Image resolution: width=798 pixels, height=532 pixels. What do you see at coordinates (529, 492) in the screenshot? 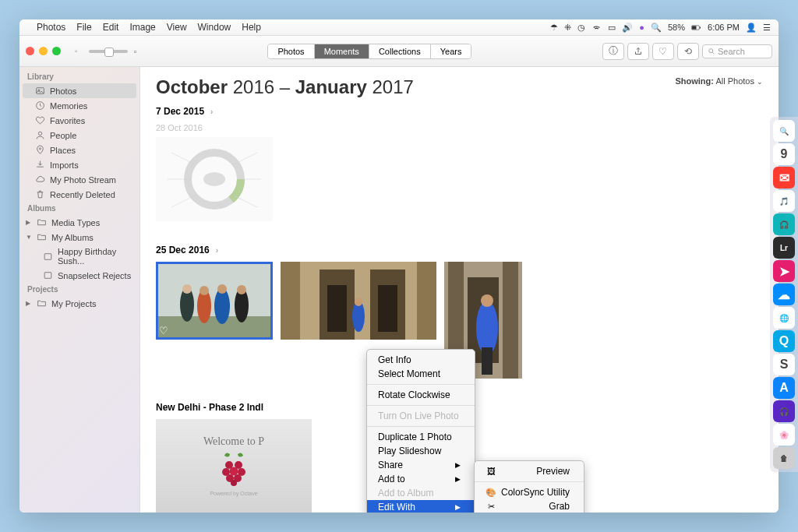
I see `submenu-item-colorsync-utility: 🎨ColorSync Utility` at bounding box center [529, 492].